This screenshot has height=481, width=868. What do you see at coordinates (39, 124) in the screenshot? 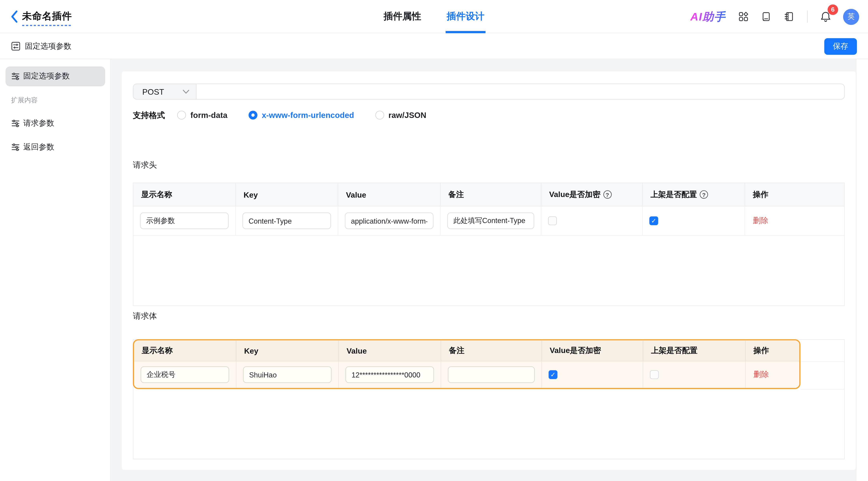
I see `sidebar-item-label: 请求参数` at bounding box center [39, 124].